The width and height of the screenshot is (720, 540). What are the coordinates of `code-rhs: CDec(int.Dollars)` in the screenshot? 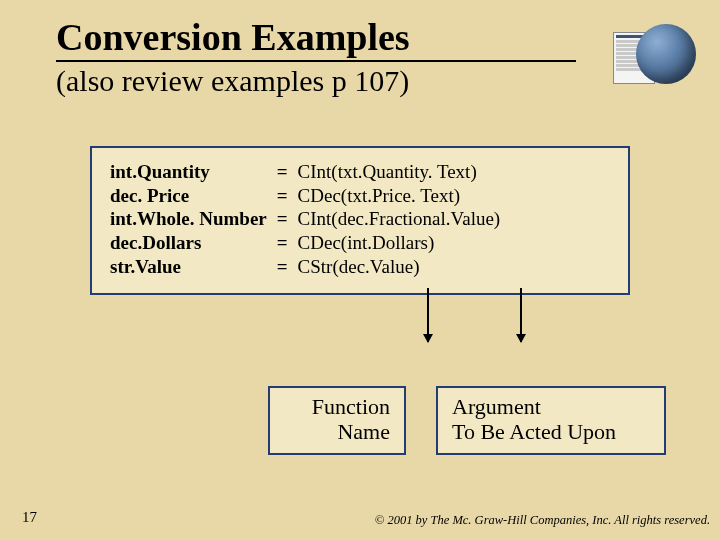 It's located at (404, 243).